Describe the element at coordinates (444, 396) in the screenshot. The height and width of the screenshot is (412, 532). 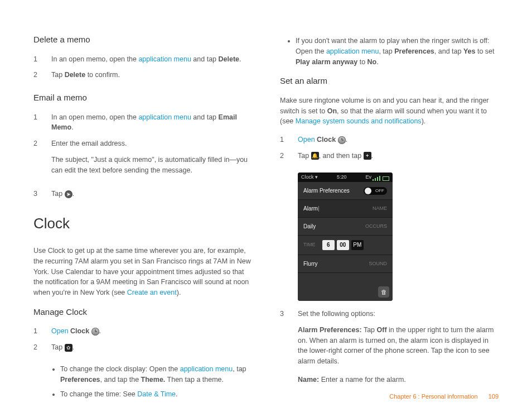
I see `page-footer: Chapter 6 : Personal information 109` at that location.